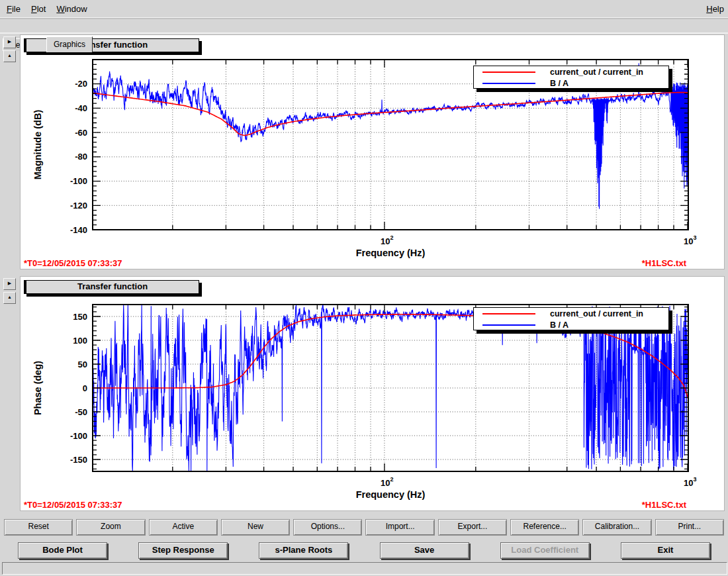 The height and width of the screenshot is (576, 728). What do you see at coordinates (425, 551) in the screenshot?
I see `save-button: Save` at bounding box center [425, 551].